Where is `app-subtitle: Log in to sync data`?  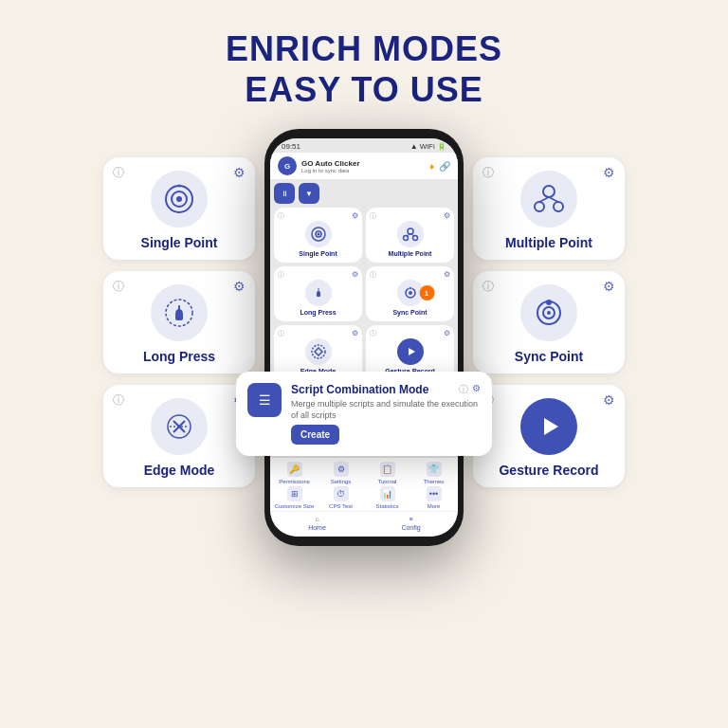 app-subtitle: Log in to sync data is located at coordinates (366, 171).